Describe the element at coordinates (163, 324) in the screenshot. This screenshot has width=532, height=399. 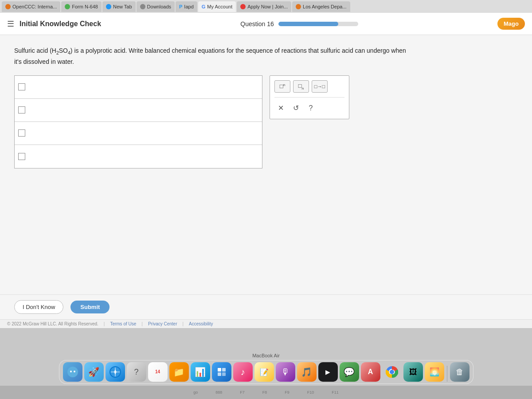
I see `privacy-link: Privacy Center` at that location.